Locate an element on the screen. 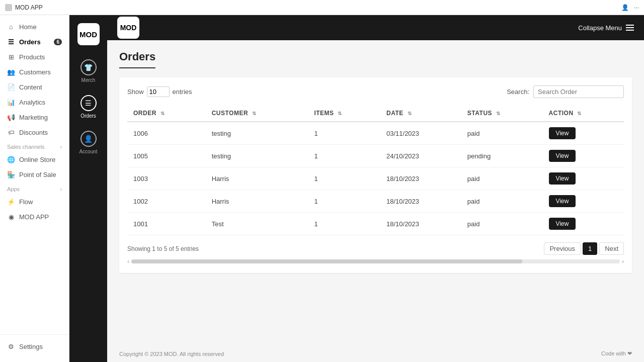 Image resolution: width=644 pixels, height=362 pixels. header-logo-text: MOD is located at coordinates (129, 28).